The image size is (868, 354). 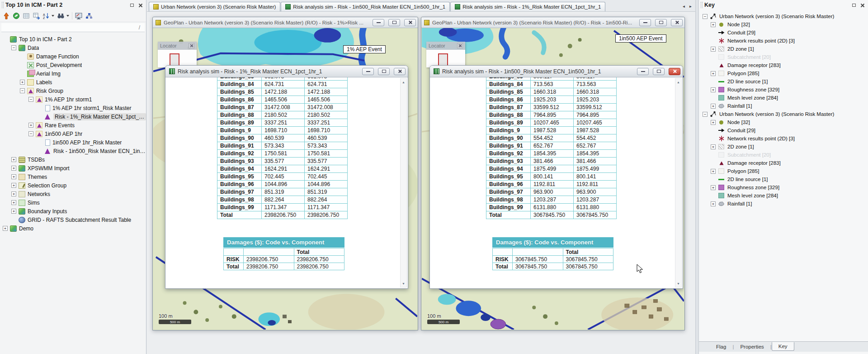 What do you see at coordinates (53, 16) in the screenshot?
I see `sort-dropdown-caret` at bounding box center [53, 16].